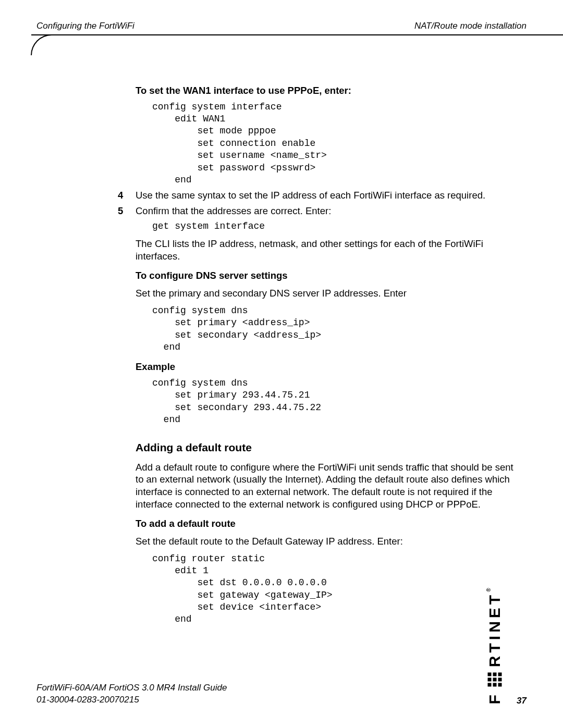  What do you see at coordinates (326, 486) in the screenshot?
I see `route-intro: Add a default route to configure where t…` at bounding box center [326, 486].